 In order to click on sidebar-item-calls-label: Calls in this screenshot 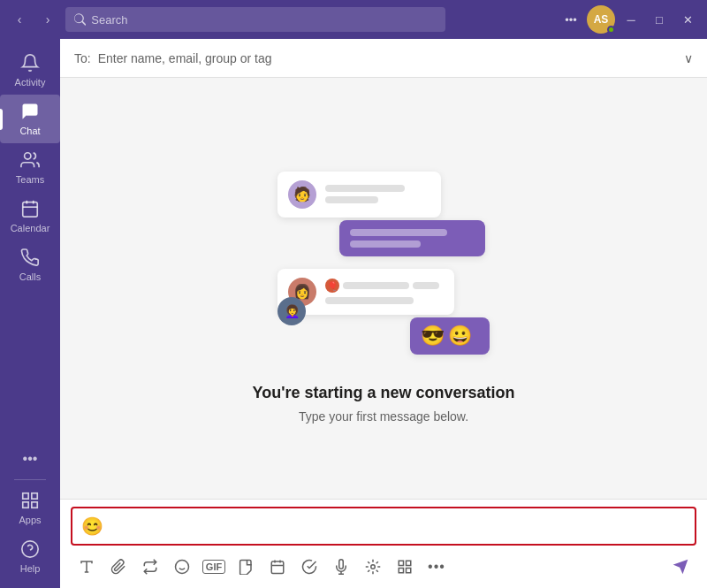, I will do `click(30, 278)`.